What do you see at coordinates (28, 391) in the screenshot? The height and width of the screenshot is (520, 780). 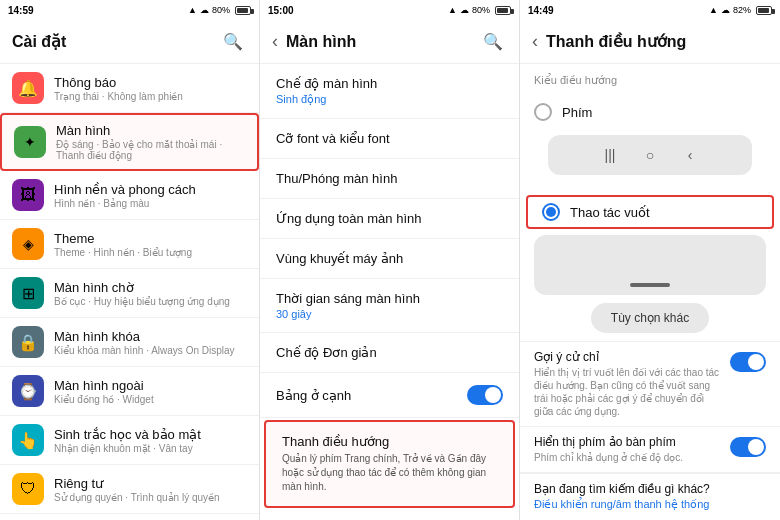 I see `man-hinh-ngoai-icon: ⌚` at bounding box center [28, 391].